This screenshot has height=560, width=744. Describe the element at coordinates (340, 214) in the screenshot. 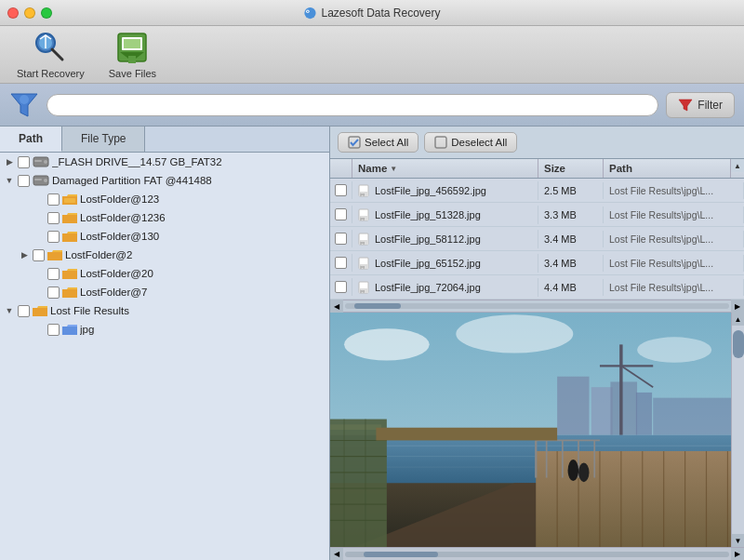

I see `row2-checkbox` at that location.